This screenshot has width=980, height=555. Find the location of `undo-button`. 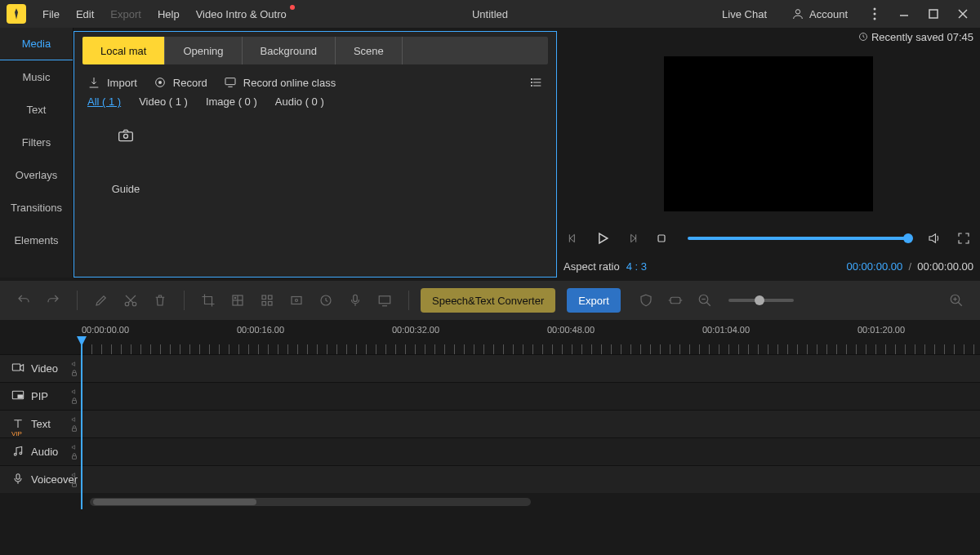

undo-button is located at coordinates (24, 300).